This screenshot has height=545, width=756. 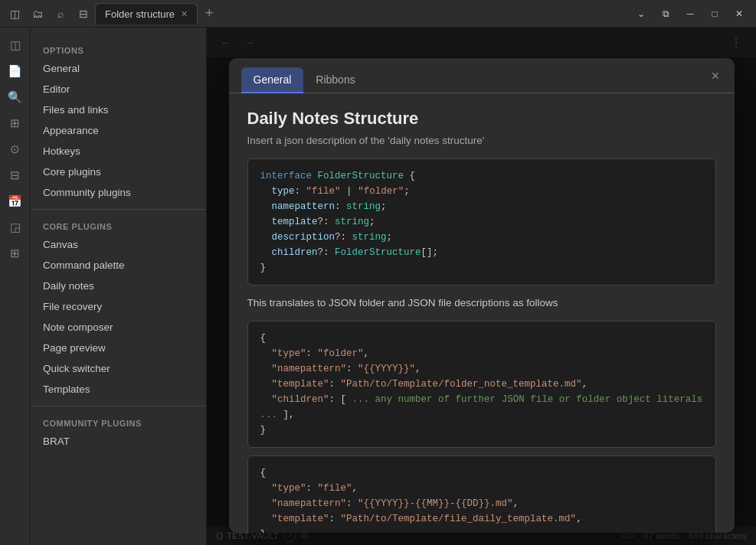 What do you see at coordinates (482, 494) in the screenshot?
I see `file-code-block: { "type": "file", "namepattern": "{{YYYY…` at bounding box center [482, 494].